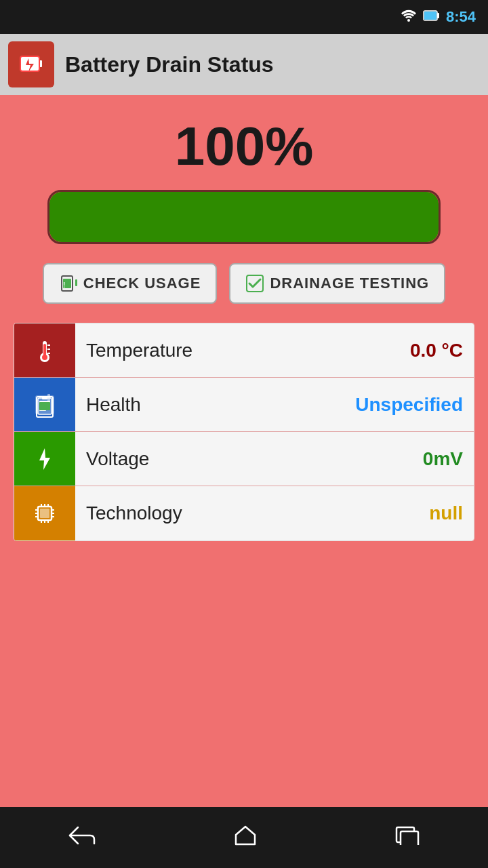 The image size is (488, 868). Describe the element at coordinates (431, 18) in the screenshot. I see `battery-status-icon` at that location.